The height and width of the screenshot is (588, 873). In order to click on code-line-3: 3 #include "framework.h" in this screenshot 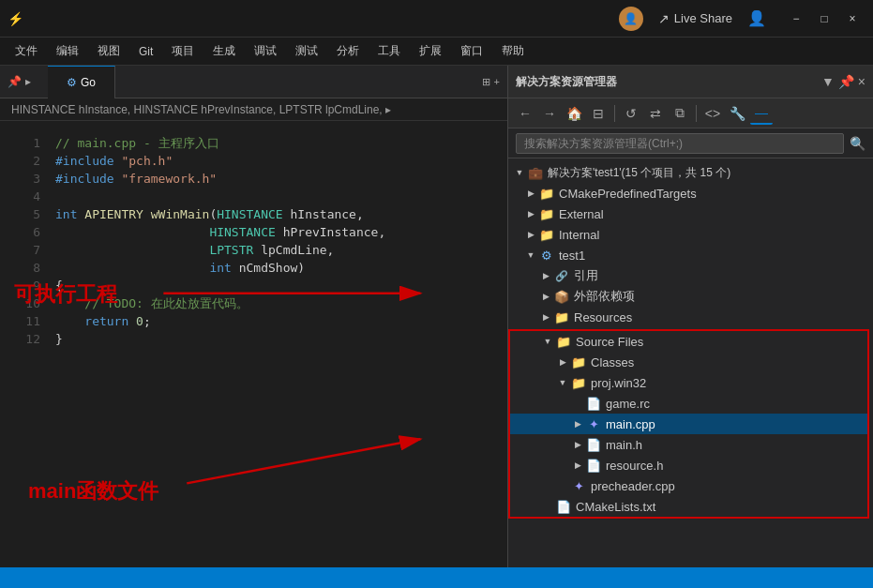, I will do `click(253, 178)`.